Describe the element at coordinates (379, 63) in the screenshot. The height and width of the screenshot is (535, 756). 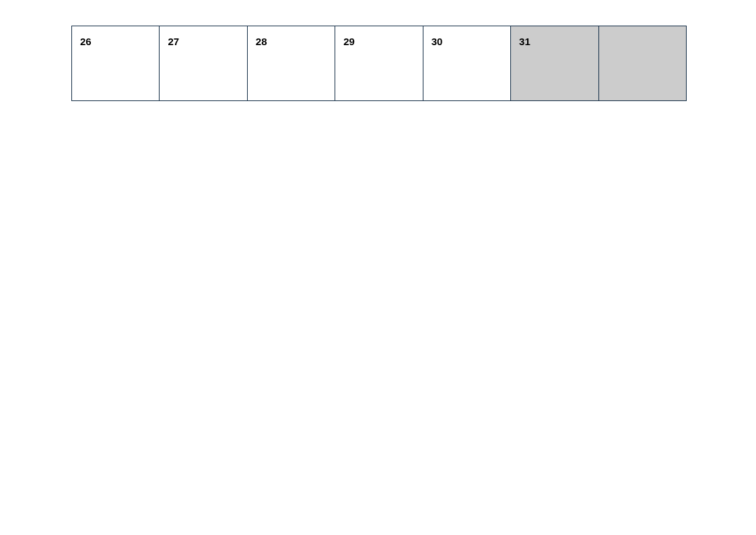
I see `calendar-day-cell: 29` at that location.